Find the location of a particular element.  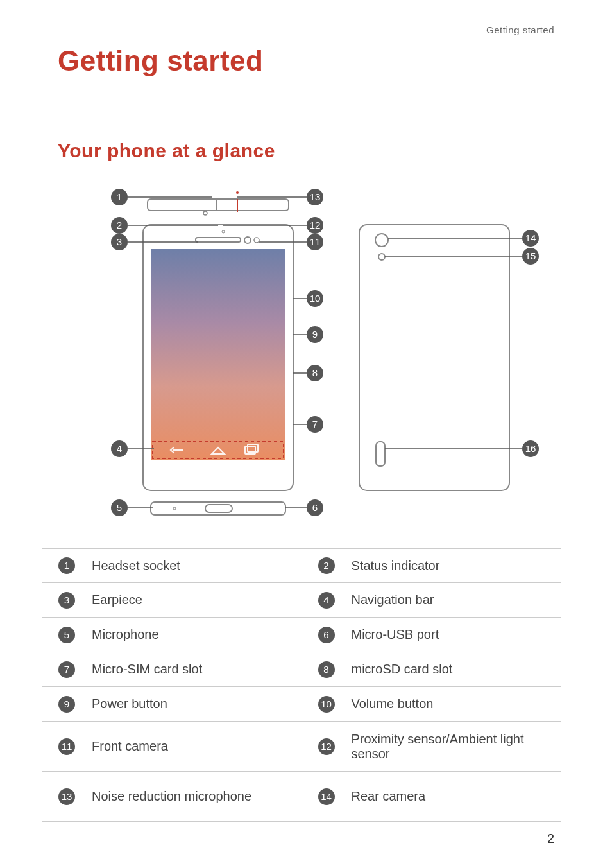

legend-number: 13 is located at coordinates (67, 797).